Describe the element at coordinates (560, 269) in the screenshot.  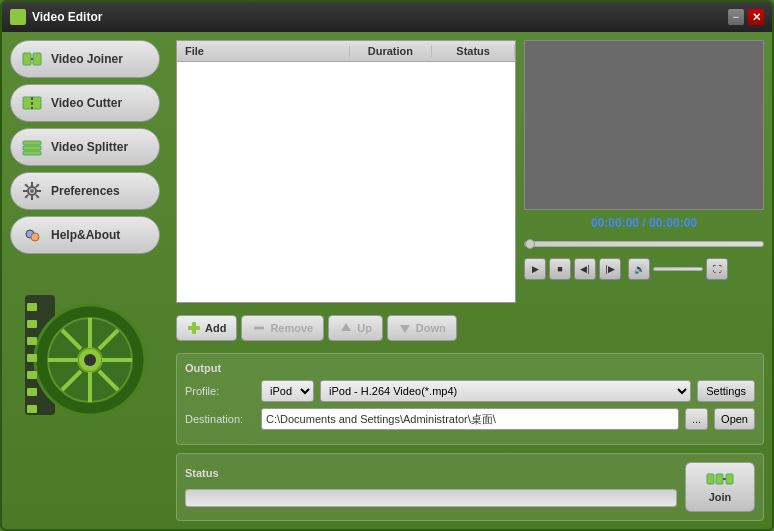
I see `stop-button: ■` at that location.